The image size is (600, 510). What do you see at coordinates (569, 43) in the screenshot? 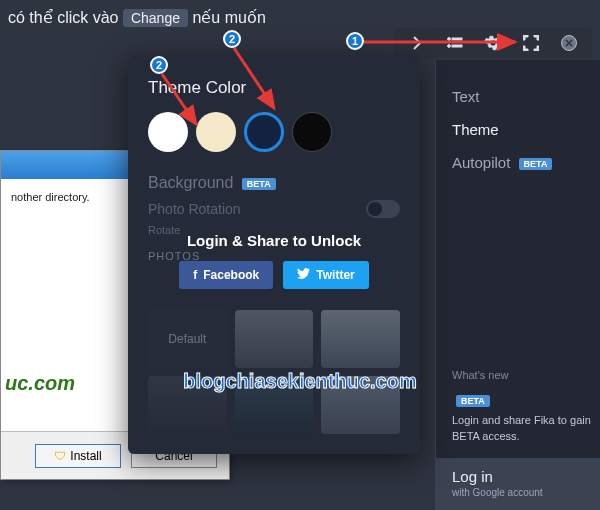
I see `close-circle-icon` at bounding box center [569, 43].